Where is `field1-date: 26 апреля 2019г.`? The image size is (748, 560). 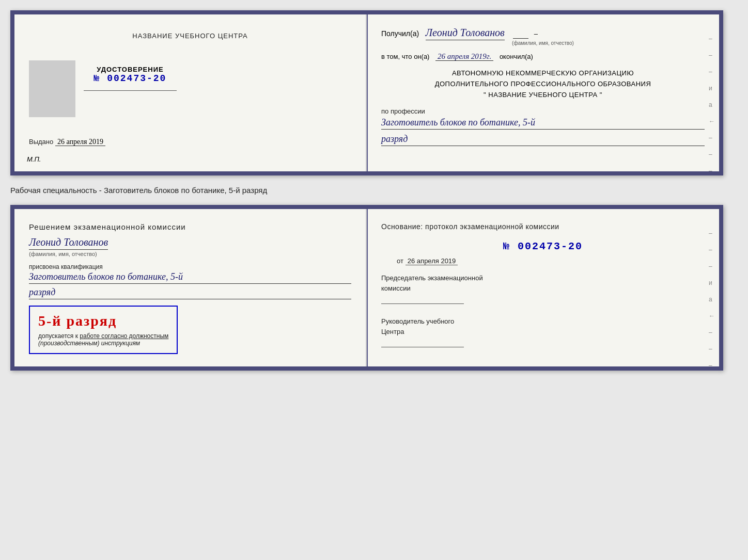
field1-date: 26 апреля 2019г. is located at coordinates (464, 57).